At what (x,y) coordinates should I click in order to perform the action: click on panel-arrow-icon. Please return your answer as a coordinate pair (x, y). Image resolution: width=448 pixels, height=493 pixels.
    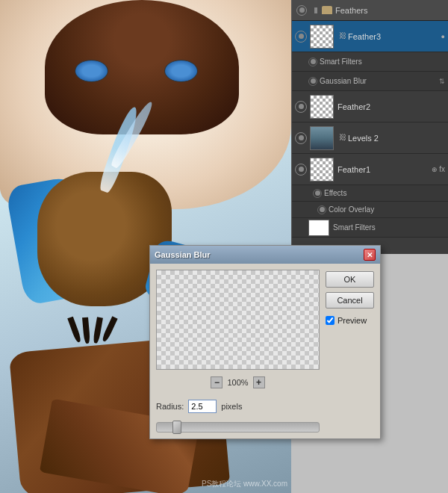
    Looking at the image, I should click on (316, 10).